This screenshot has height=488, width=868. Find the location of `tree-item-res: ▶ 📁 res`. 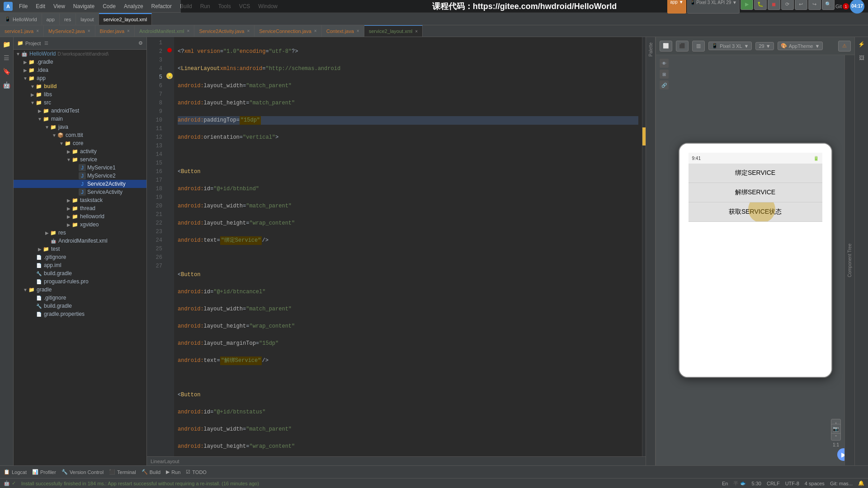

tree-item-res: ▶ 📁 res is located at coordinates (80, 233).